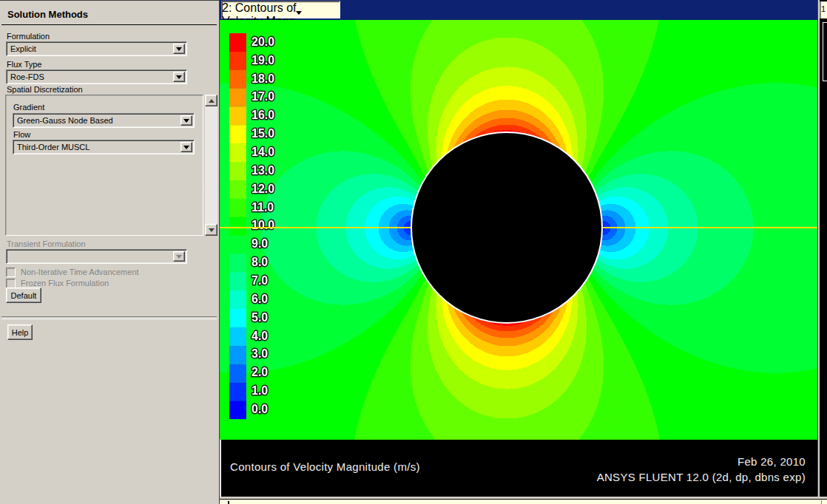 The height and width of the screenshot is (504, 827). What do you see at coordinates (179, 49) in the screenshot?
I see `formulation-dropdown-button` at bounding box center [179, 49].